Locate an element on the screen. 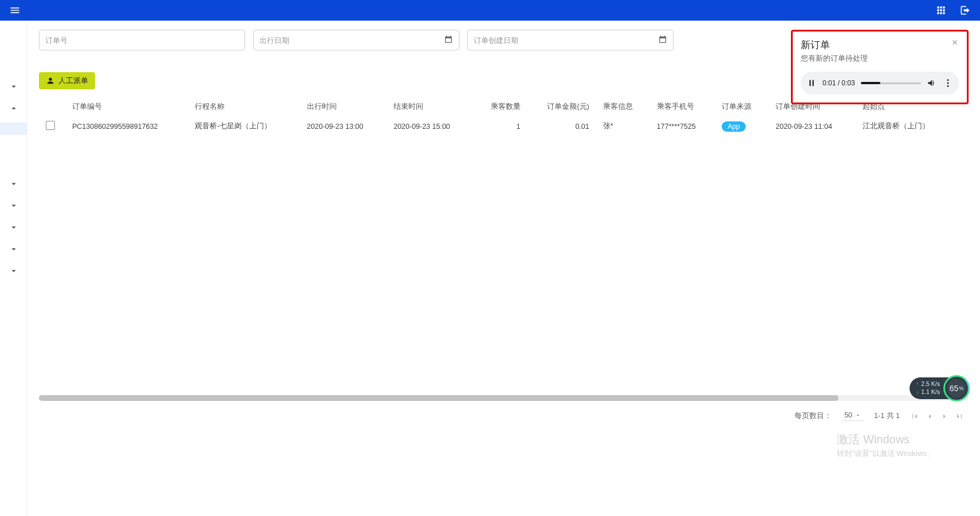 The image size is (980, 516). cell-passenger-info: 张* is located at coordinates (623, 126).